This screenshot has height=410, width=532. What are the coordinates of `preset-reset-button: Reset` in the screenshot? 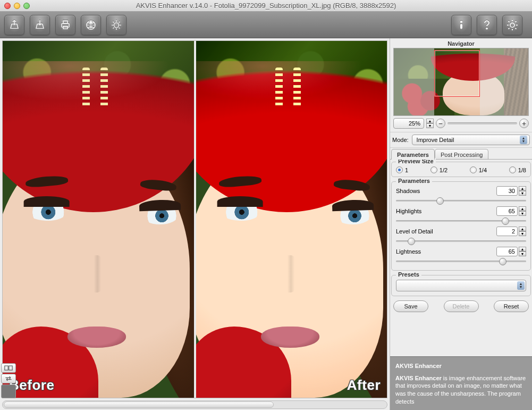 It's located at (511, 306).